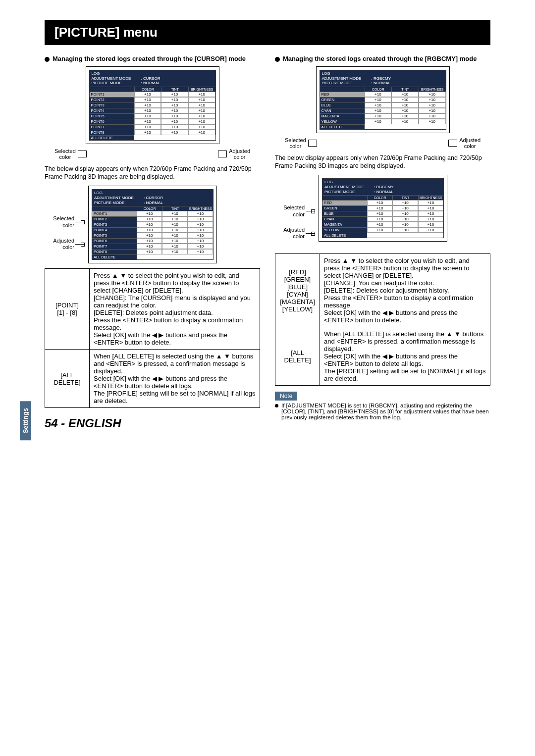 This screenshot has height=756, width=535. Describe the element at coordinates (153, 105) in the screenshot. I see `left-osd-1: LOG ADJUSTMENT MODE: CURSOR PICTURE MODE…` at that location.